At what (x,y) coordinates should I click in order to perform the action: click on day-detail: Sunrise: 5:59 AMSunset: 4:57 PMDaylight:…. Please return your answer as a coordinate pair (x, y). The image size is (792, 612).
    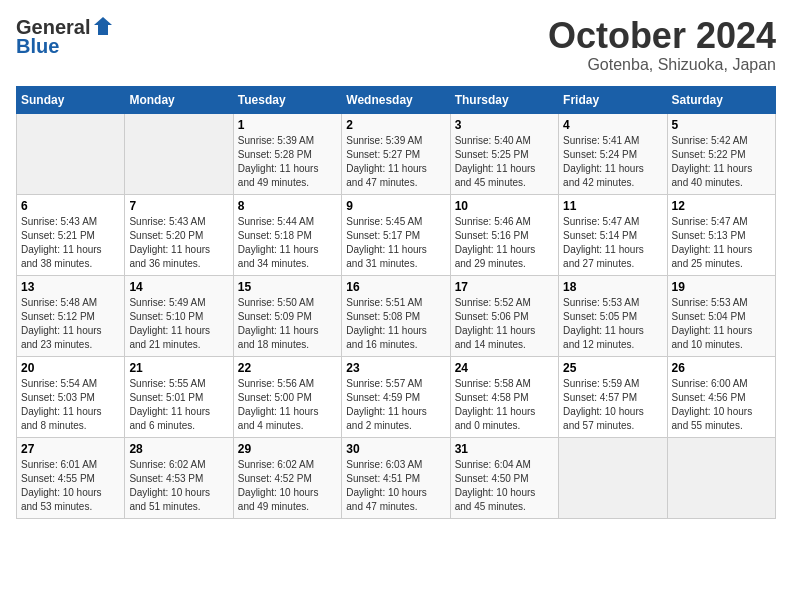
    Looking at the image, I should click on (612, 405).